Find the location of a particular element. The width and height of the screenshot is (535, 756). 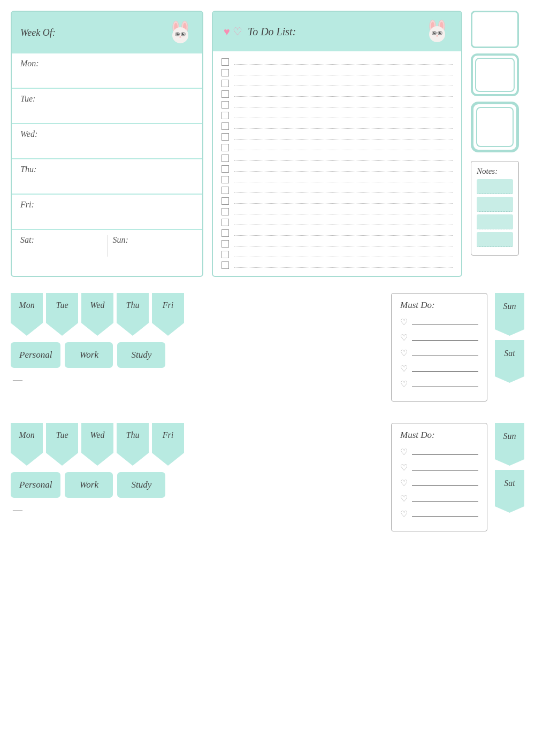

bunny-icon-todo is located at coordinates (437, 32).